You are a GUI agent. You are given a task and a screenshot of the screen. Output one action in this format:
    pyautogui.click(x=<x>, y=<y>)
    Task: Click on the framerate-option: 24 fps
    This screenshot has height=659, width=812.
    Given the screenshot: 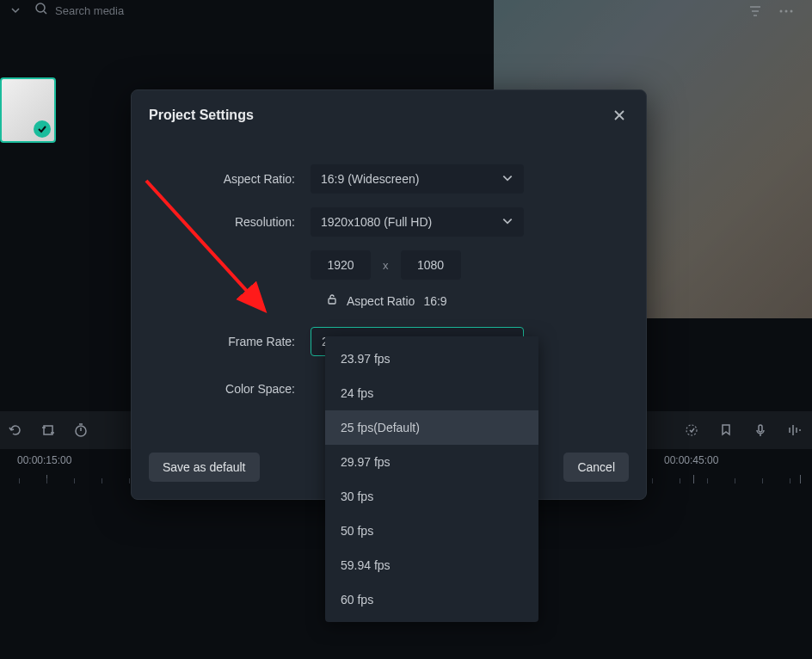 What is the action you would take?
    pyautogui.click(x=432, y=393)
    